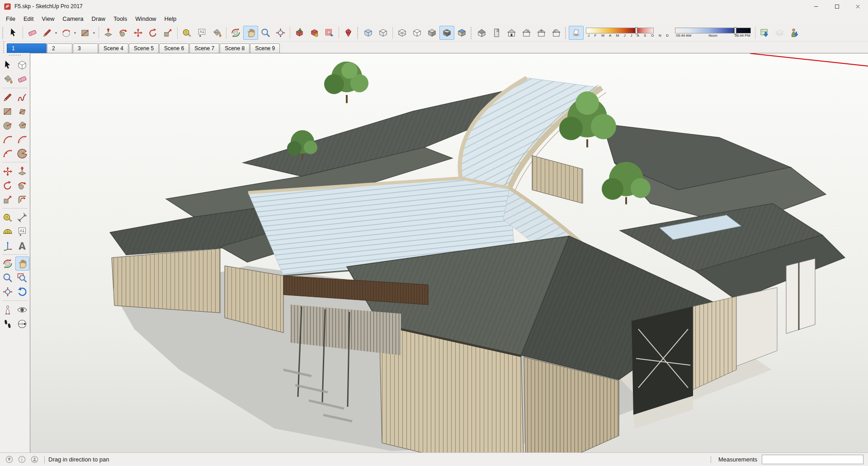  Describe the element at coordinates (8, 309) in the screenshot. I see `palette-position-camera-tool` at that location.